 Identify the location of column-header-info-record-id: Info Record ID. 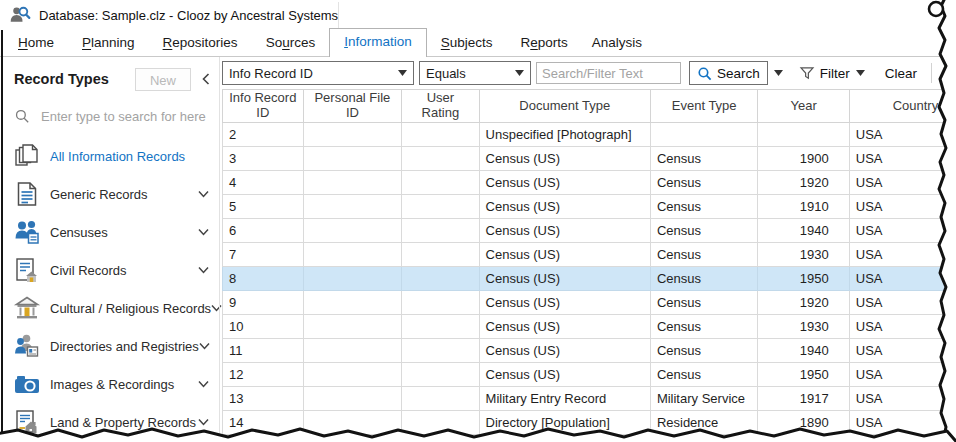
(264, 106).